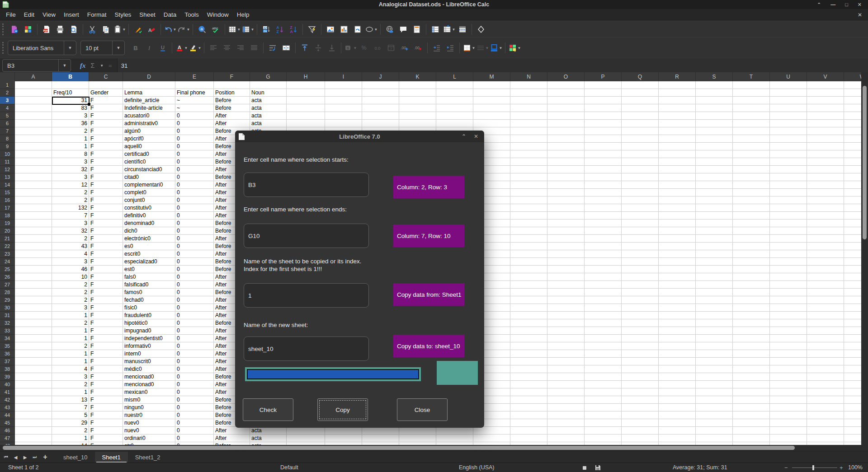 The width and height of the screenshot is (868, 472). What do you see at coordinates (640, 262) in the screenshot?
I see `cell-Q24` at bounding box center [640, 262].